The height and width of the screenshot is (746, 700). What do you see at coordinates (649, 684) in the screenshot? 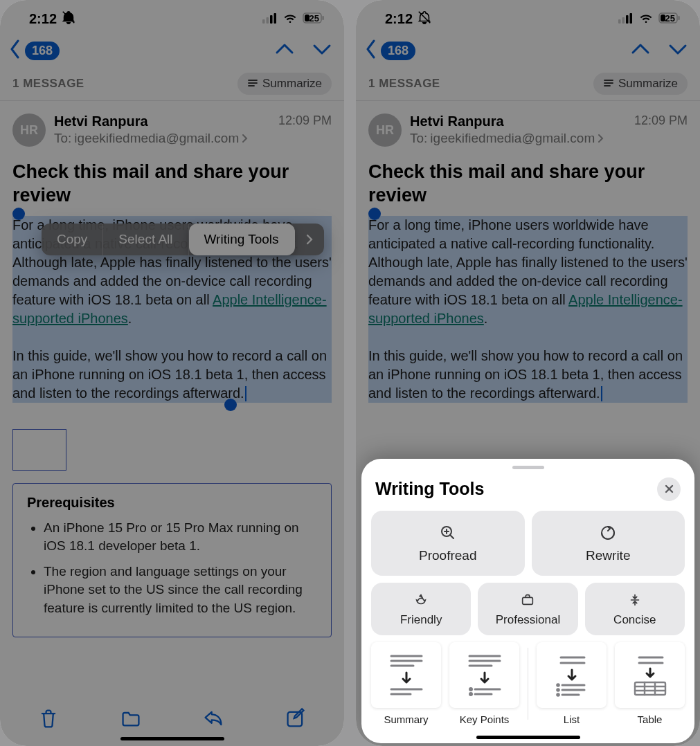
I see `table-button: Table` at bounding box center [649, 684].